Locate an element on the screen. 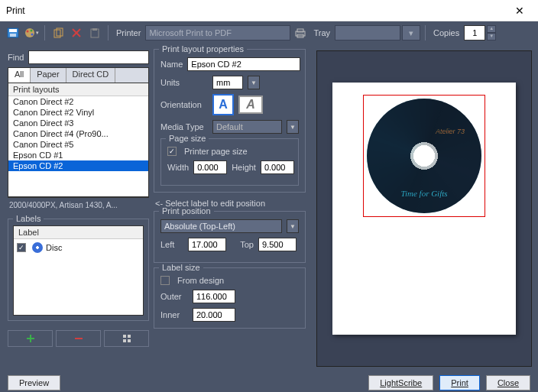 The width and height of the screenshot is (538, 392). disc-icon is located at coordinates (37, 248).